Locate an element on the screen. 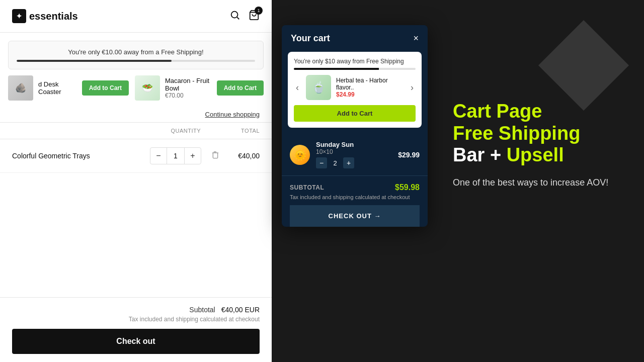  quantity-decrease-0: − is located at coordinates (158, 156).